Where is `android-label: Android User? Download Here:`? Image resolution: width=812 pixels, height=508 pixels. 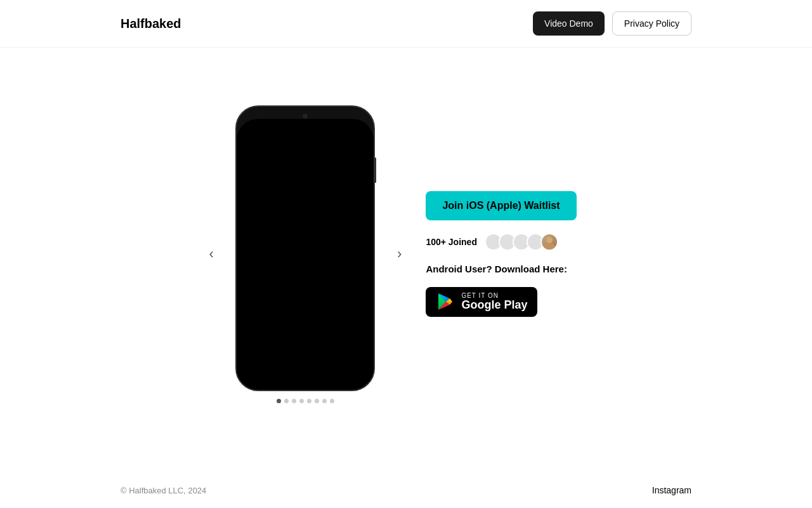
android-label: Android User? Download Here: is located at coordinates (501, 269).